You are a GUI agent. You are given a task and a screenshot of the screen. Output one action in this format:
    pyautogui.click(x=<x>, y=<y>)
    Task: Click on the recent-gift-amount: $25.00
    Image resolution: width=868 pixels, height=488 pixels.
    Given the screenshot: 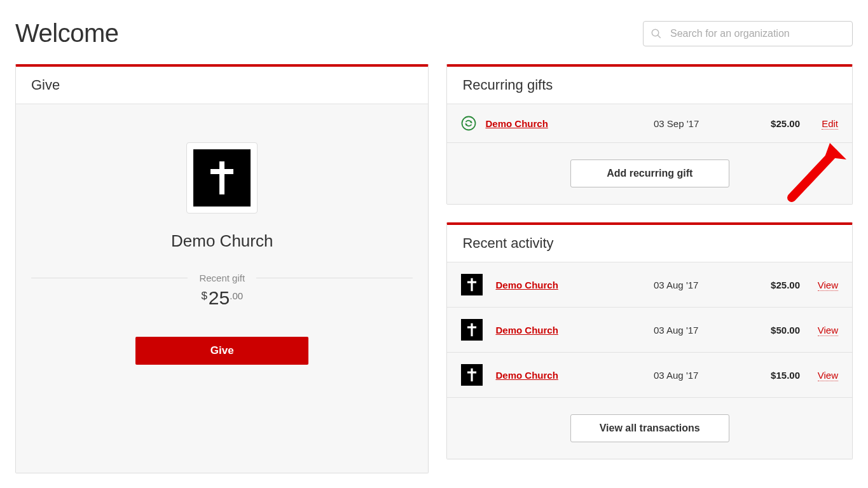 What is the action you would take?
    pyautogui.click(x=222, y=298)
    